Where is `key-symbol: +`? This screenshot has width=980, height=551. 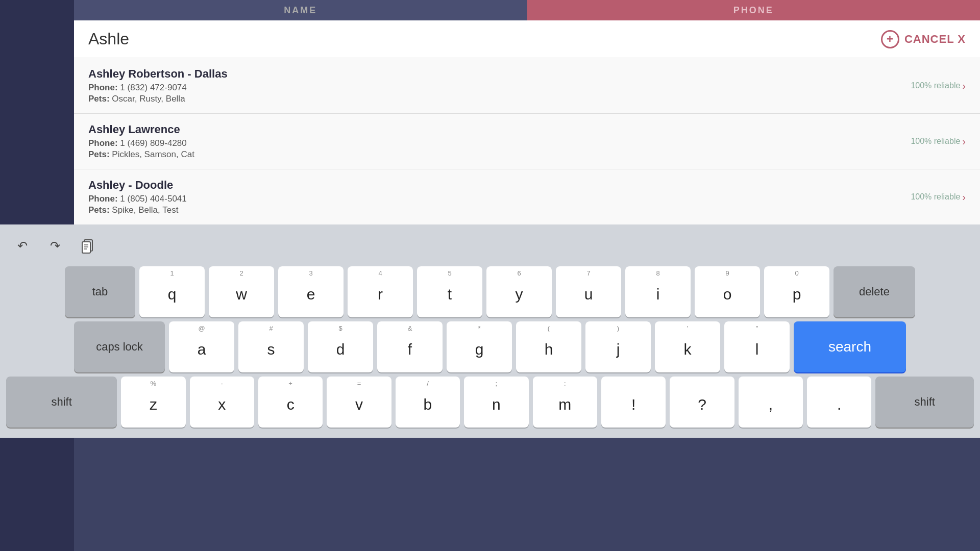
key-symbol: + is located at coordinates (290, 384).